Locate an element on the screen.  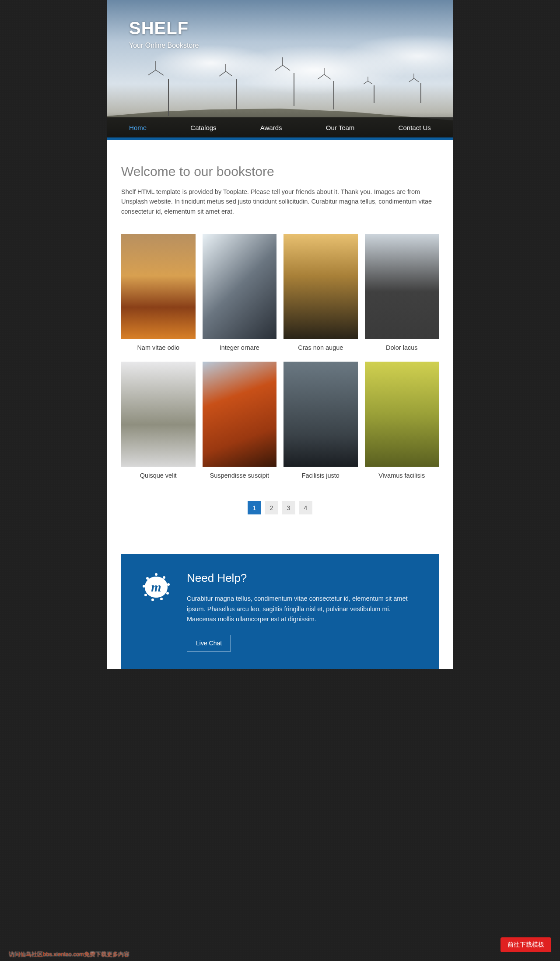
grid-card: Cras non augue is located at coordinates (321, 292).